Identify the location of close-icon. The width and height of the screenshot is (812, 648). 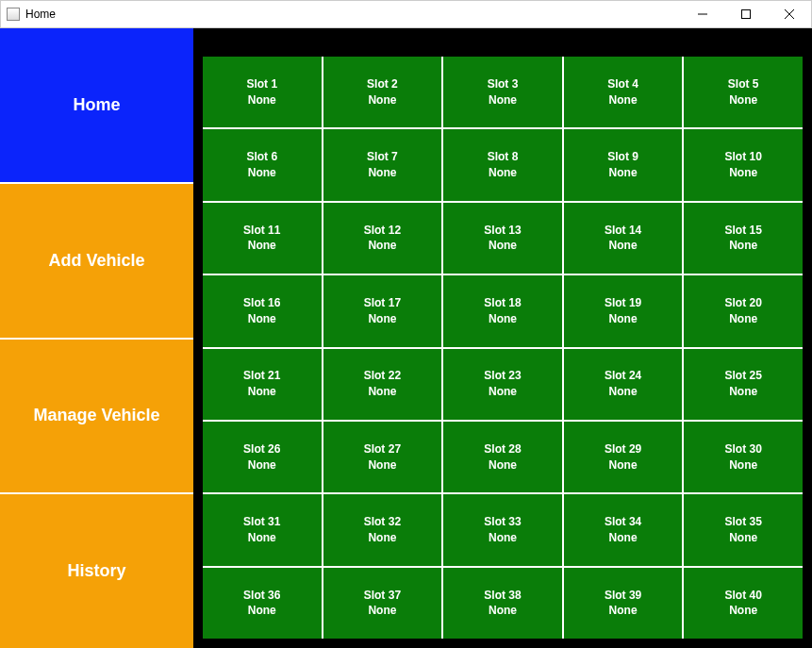
(789, 14).